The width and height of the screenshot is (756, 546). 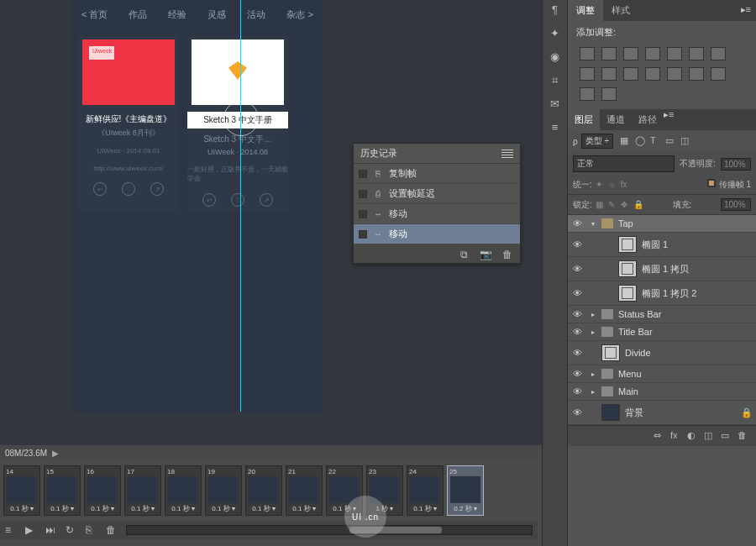 What do you see at coordinates (437, 174) in the screenshot?
I see `history-step: ⎘复制帧` at bounding box center [437, 174].